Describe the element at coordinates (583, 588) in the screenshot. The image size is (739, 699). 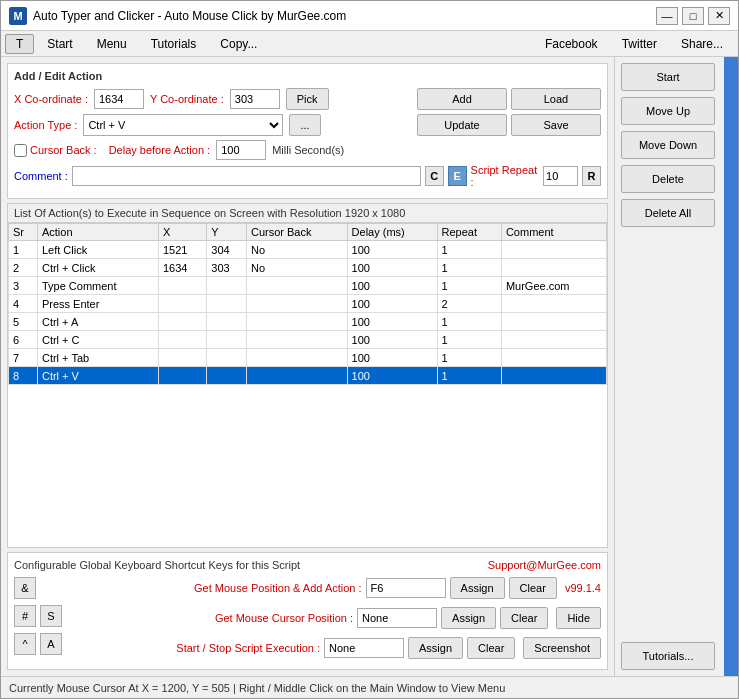
I see `version-label: v99.1.4` at that location.